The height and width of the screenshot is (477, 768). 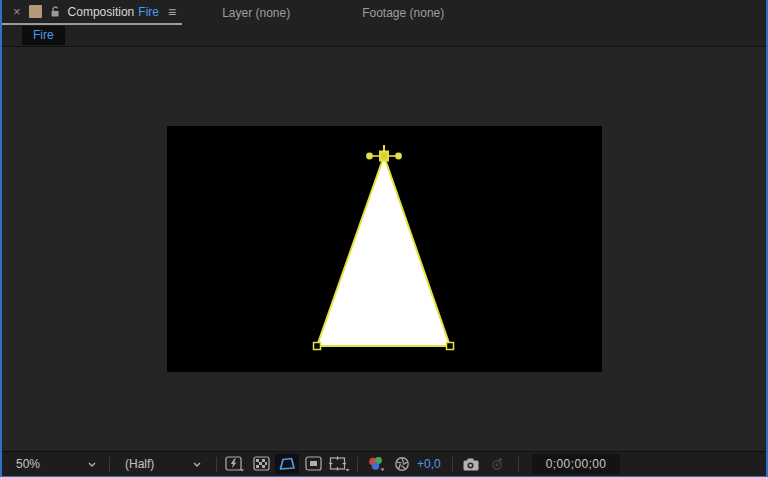 I want to click on composition-name: Fire, so click(x=148, y=12).